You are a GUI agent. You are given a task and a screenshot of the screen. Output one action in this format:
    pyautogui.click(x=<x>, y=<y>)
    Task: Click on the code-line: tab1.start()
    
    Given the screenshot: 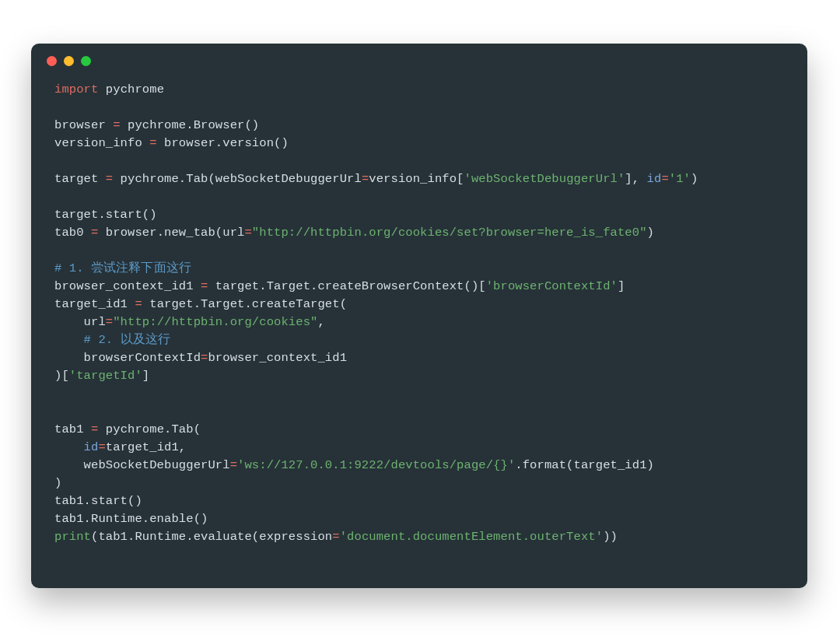 What is the action you would take?
    pyautogui.click(x=98, y=501)
    